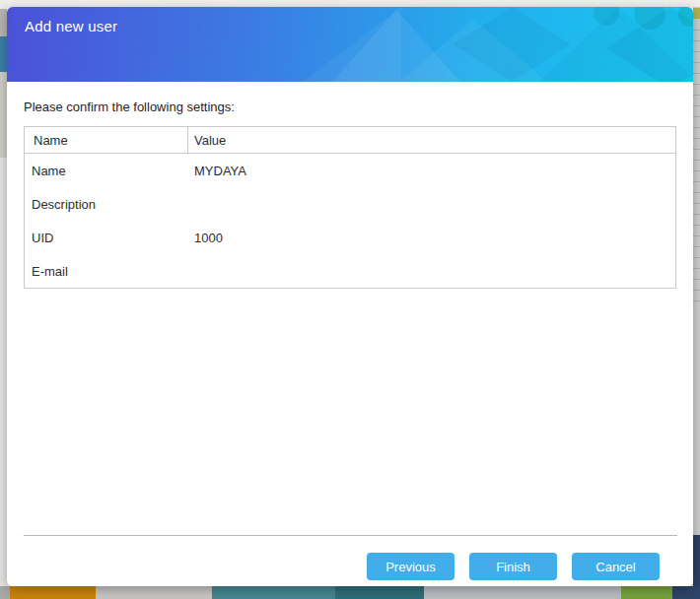 The height and width of the screenshot is (599, 700). Describe the element at coordinates (106, 204) in the screenshot. I see `name-cell: Description` at that location.